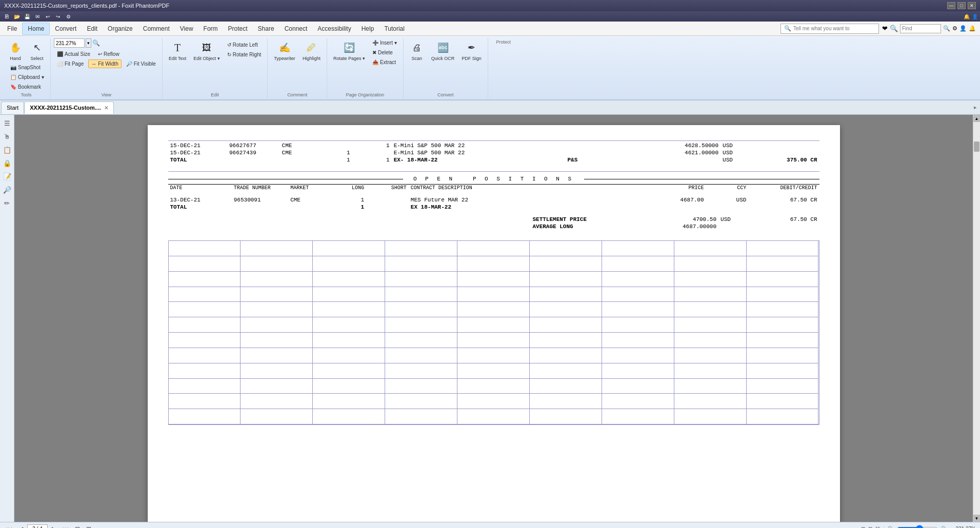 This screenshot has height=528, width=980. What do you see at coordinates (334, 29) in the screenshot?
I see `menu-accessibility: Accessibility` at bounding box center [334, 29].